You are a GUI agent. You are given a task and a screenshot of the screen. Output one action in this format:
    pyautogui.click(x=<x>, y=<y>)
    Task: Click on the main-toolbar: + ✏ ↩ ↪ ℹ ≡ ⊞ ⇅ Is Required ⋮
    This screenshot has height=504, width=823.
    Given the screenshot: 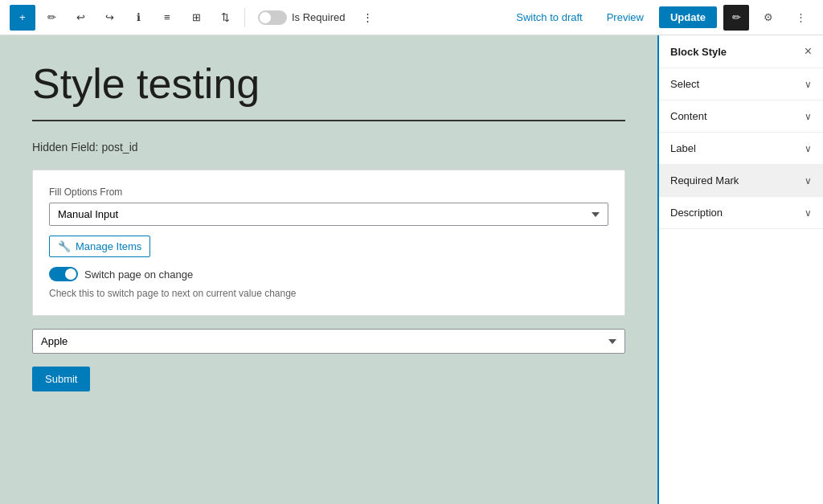 What is the action you would take?
    pyautogui.click(x=412, y=18)
    